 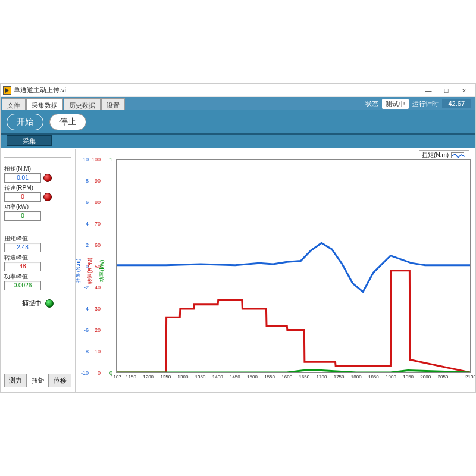 What do you see at coordinates (25, 122) in the screenshot?
I see `start-button: 开始` at bounding box center [25, 122].